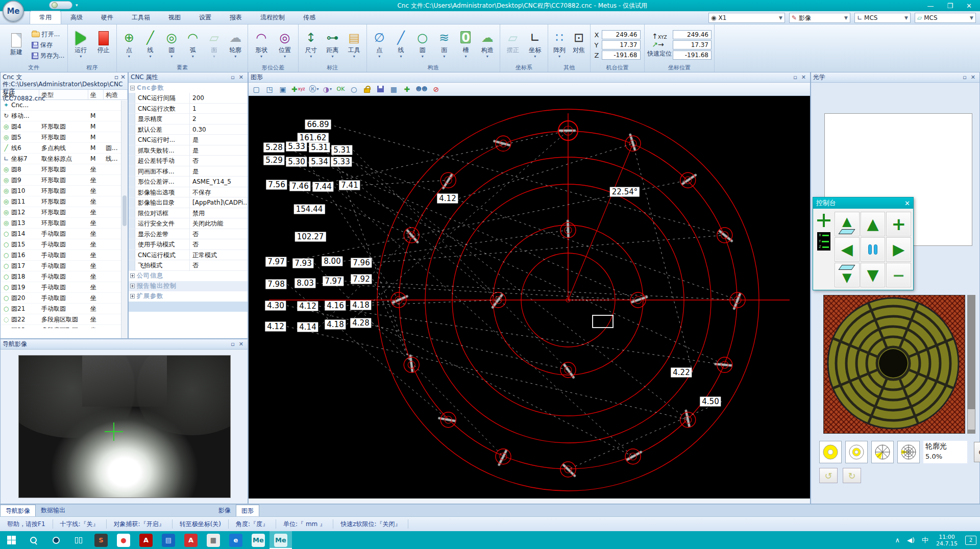  I want to click on notification-center-button: 2, so click(971, 540).